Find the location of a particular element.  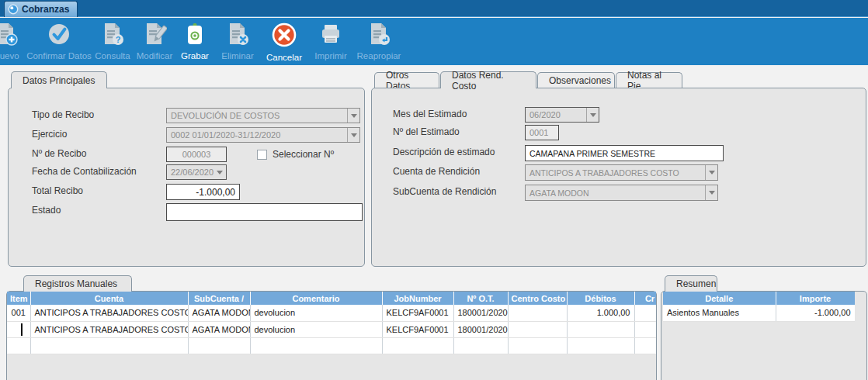

col-subcuenta: SubCuenta / is located at coordinates (219, 298).